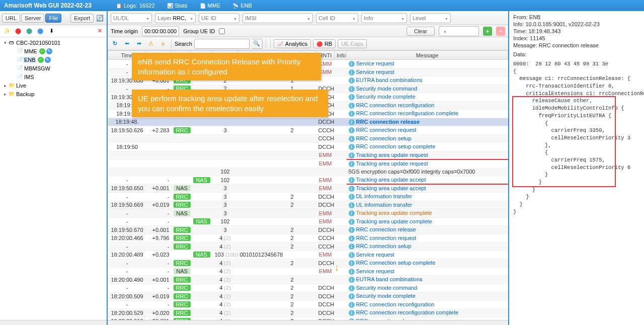 The width and height of the screenshot is (644, 325). I want to click on nav-forward-button, so click(139, 44).